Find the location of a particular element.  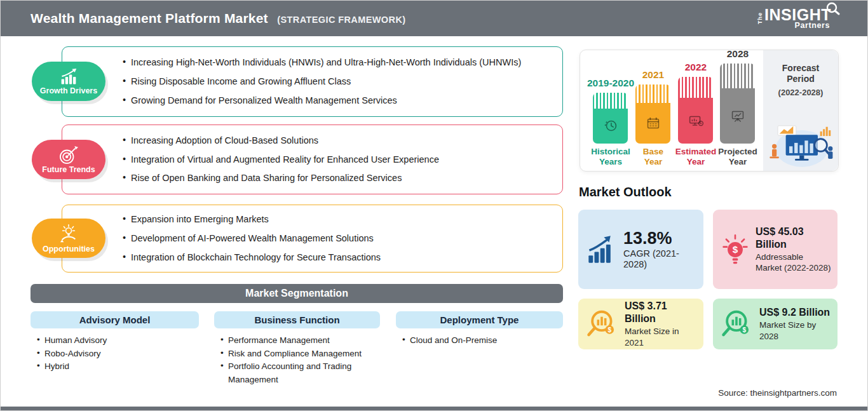

market-size-2021-card: $ US$ 3.71 Billion Market Size in 2021 is located at coordinates (641, 324).